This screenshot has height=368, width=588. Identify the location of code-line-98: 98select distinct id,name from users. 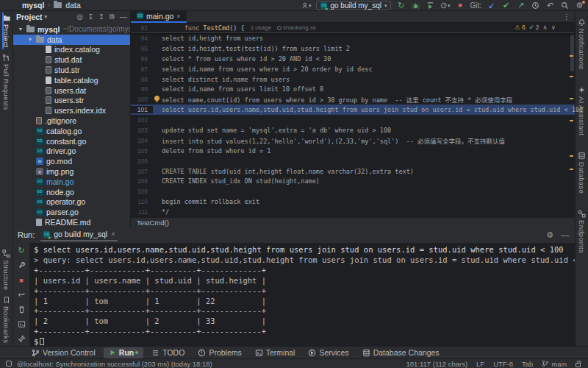
(353, 79).